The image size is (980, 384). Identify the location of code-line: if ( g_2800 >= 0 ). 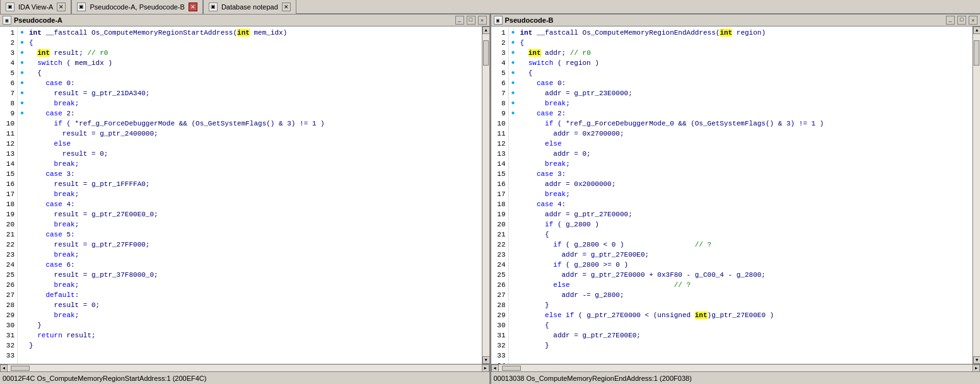
(745, 265).